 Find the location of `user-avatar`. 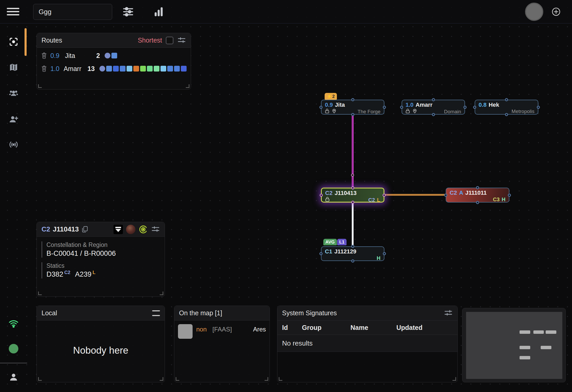

user-avatar is located at coordinates (534, 12).